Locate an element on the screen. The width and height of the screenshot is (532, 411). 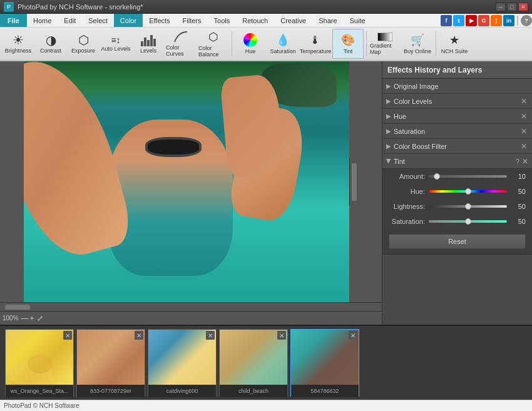
amount-track is located at coordinates (468, 176).